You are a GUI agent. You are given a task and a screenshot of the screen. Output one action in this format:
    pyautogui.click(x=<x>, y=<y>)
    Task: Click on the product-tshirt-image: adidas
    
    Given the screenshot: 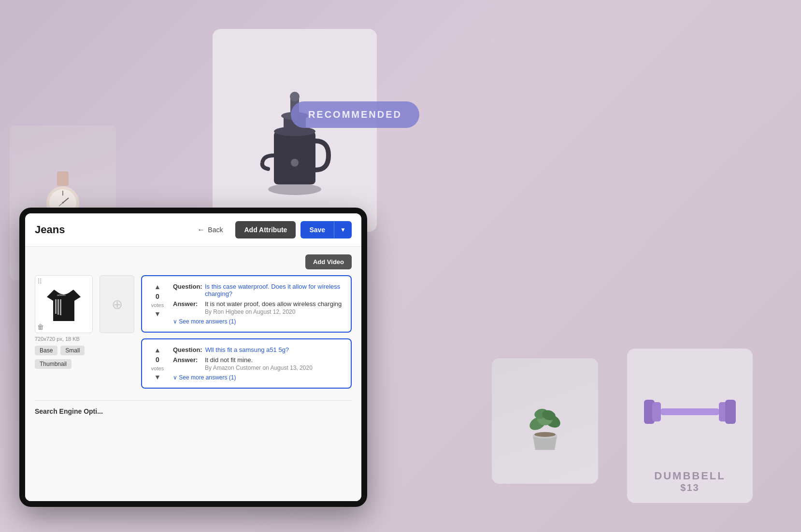 What is the action you would take?
    pyautogui.click(x=64, y=304)
    